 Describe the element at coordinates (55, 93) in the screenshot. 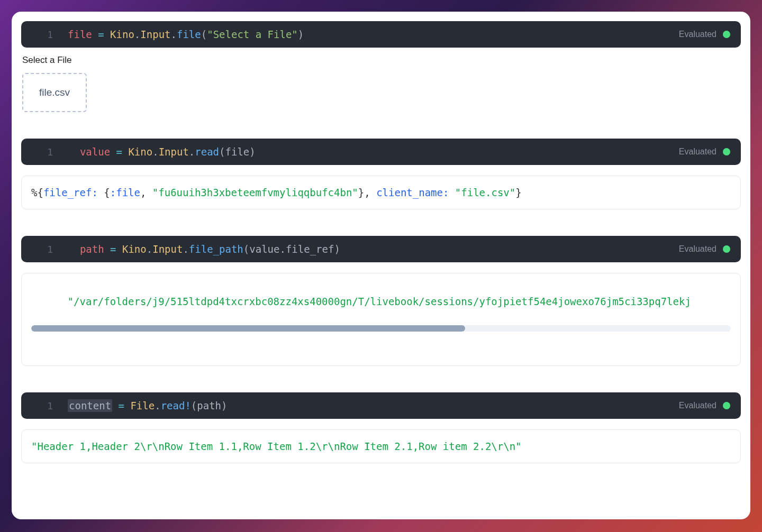

I see `file-dropzone: file.csv` at that location.